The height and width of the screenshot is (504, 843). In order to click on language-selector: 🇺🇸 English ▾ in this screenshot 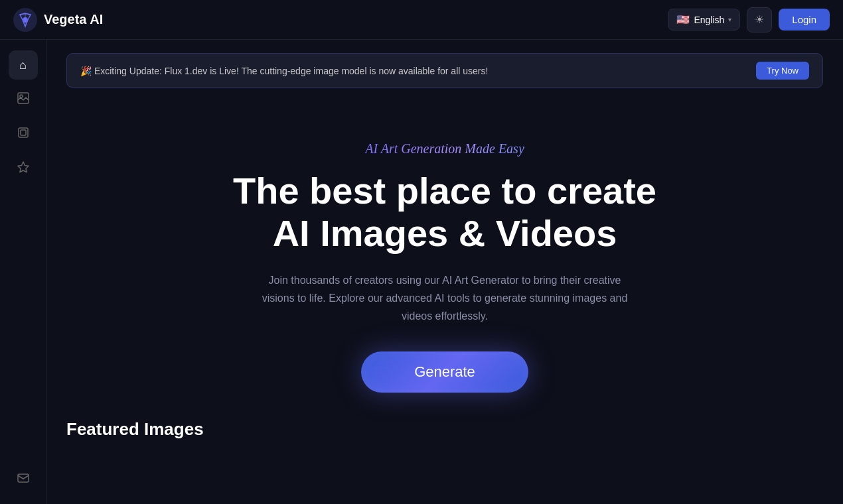, I will do `click(704, 20)`.